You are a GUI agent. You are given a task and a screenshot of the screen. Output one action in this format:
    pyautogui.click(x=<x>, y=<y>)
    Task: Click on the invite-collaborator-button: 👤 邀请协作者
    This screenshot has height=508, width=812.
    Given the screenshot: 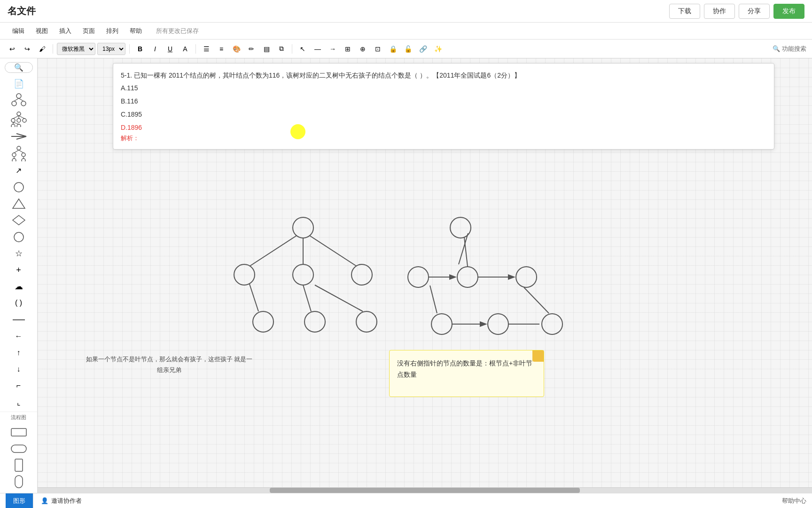 What is the action you would take?
    pyautogui.click(x=61, y=501)
    